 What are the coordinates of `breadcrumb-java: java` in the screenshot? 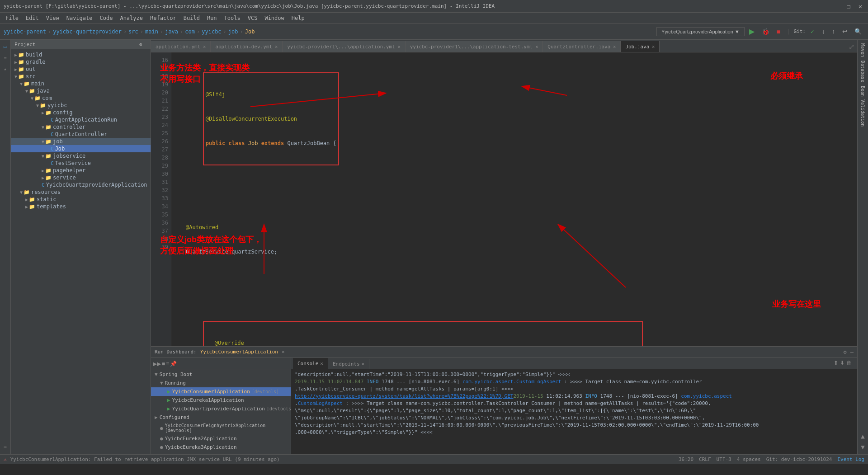 It's located at (172, 32).